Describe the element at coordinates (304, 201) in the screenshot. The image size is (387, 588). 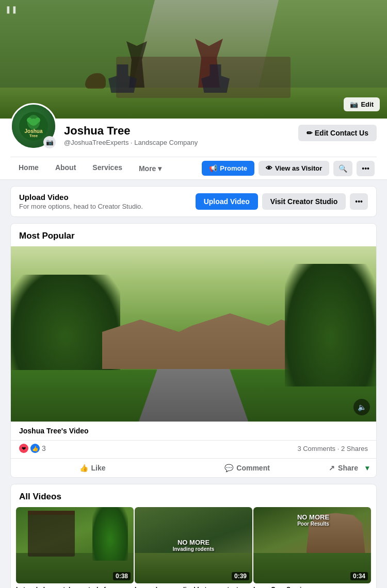
I see `visit-creator-studio-button: Visit Creator Studio` at that location.